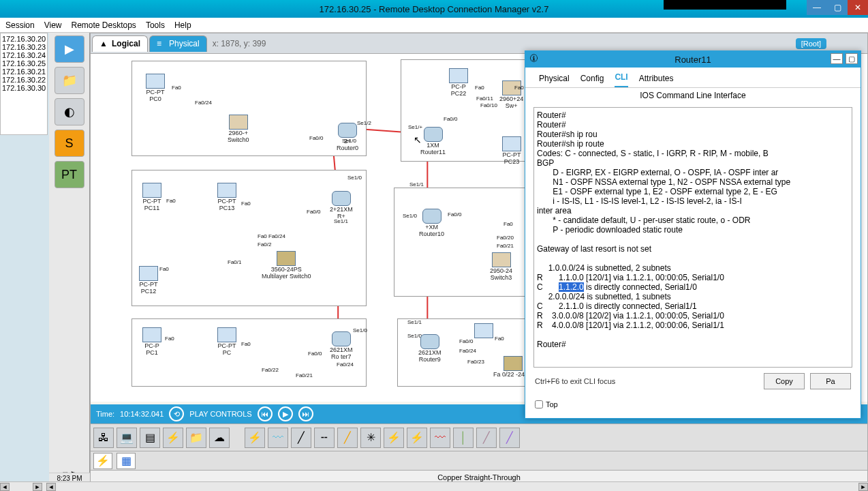  What do you see at coordinates (784, 381) in the screenshot?
I see `cli-copy-button: Copy` at bounding box center [784, 381].